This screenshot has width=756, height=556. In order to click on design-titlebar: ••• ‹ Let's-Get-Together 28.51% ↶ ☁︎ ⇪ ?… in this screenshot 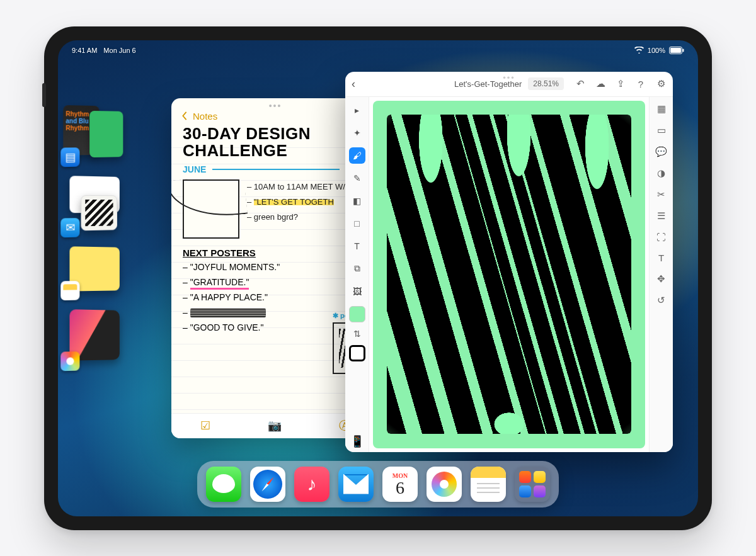, I will do `click(509, 84)`.